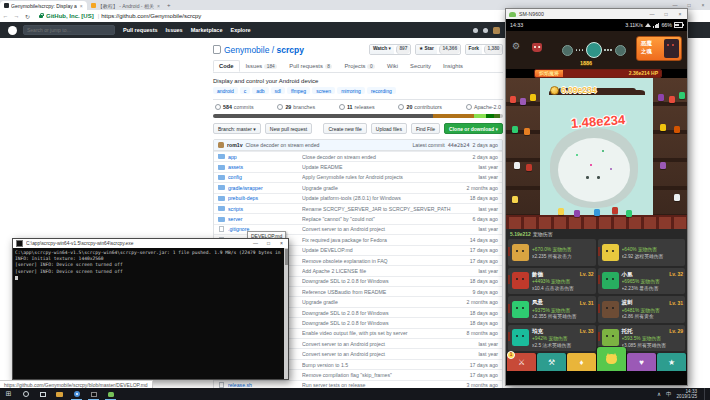 The width and height of the screenshot is (710, 400). What do you see at coordinates (42, 394) in the screenshot?
I see `task-view-icon` at bounding box center [42, 394].